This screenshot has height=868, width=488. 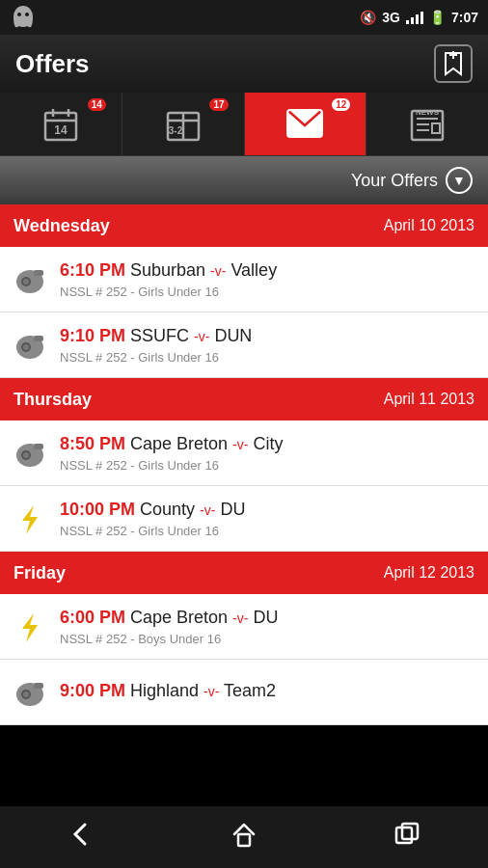 I want to click on scores-icon: 3-2, so click(x=183, y=124).